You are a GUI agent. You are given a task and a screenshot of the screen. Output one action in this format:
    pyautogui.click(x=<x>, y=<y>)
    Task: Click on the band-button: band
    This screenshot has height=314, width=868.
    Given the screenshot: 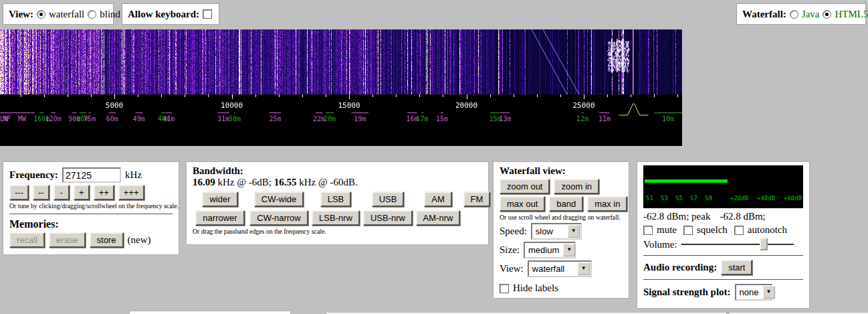 What is the action you would take?
    pyautogui.click(x=566, y=204)
    